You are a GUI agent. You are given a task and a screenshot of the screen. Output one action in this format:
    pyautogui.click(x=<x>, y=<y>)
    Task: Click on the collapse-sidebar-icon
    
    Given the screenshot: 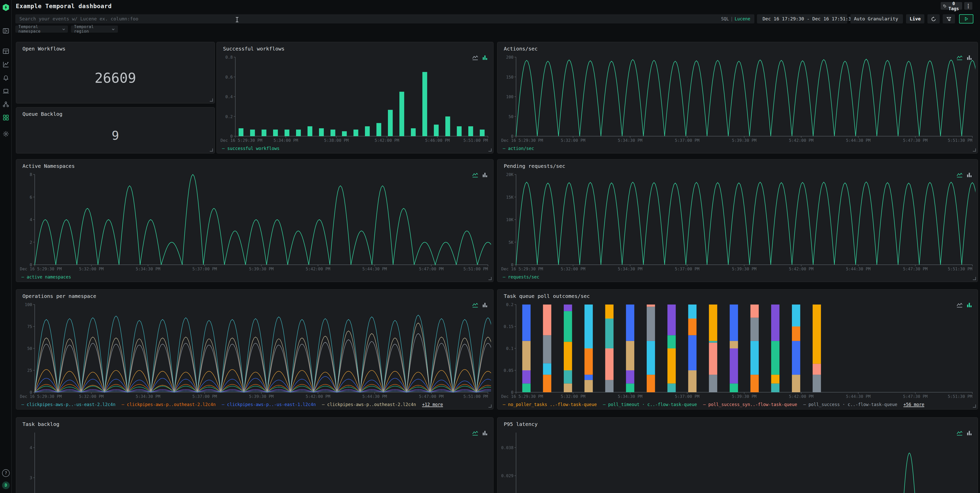 What is the action you would take?
    pyautogui.click(x=6, y=31)
    